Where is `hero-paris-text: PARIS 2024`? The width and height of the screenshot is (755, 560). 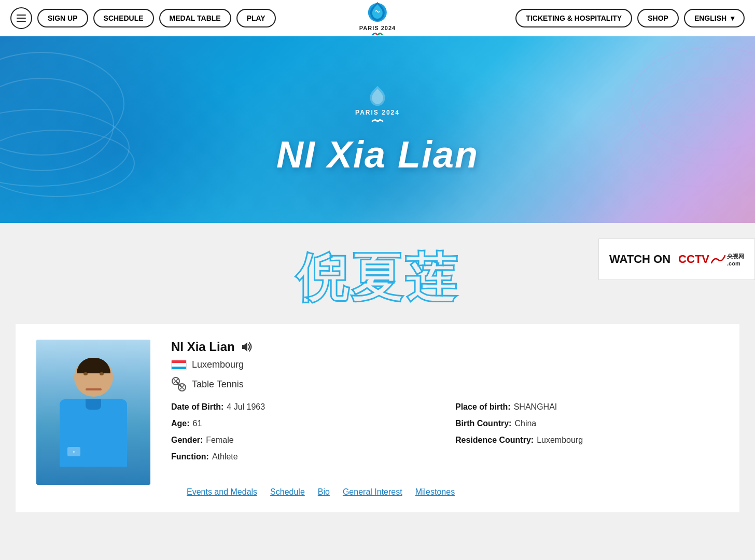 hero-paris-text: PARIS 2024 is located at coordinates (378, 113).